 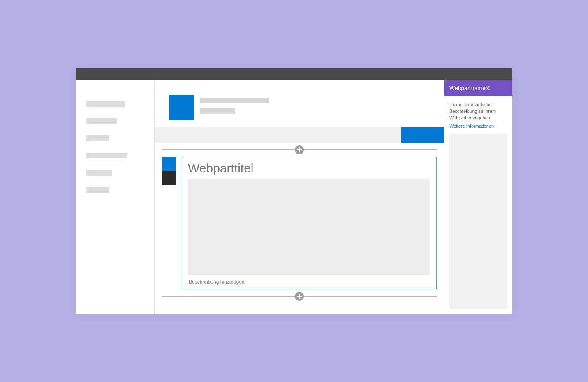 What do you see at coordinates (479, 115) in the screenshot?
I see `property-pane-body: Hier ist eine einfache Beschreibung zu I…` at bounding box center [479, 115].